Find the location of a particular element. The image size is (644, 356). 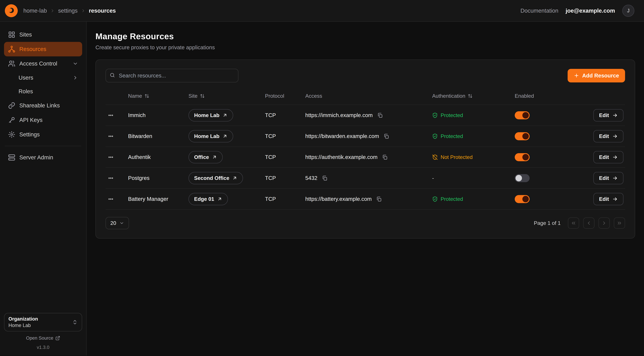

table-row: Postgres Second Office TCP 5432 - Edit is located at coordinates (365, 178).